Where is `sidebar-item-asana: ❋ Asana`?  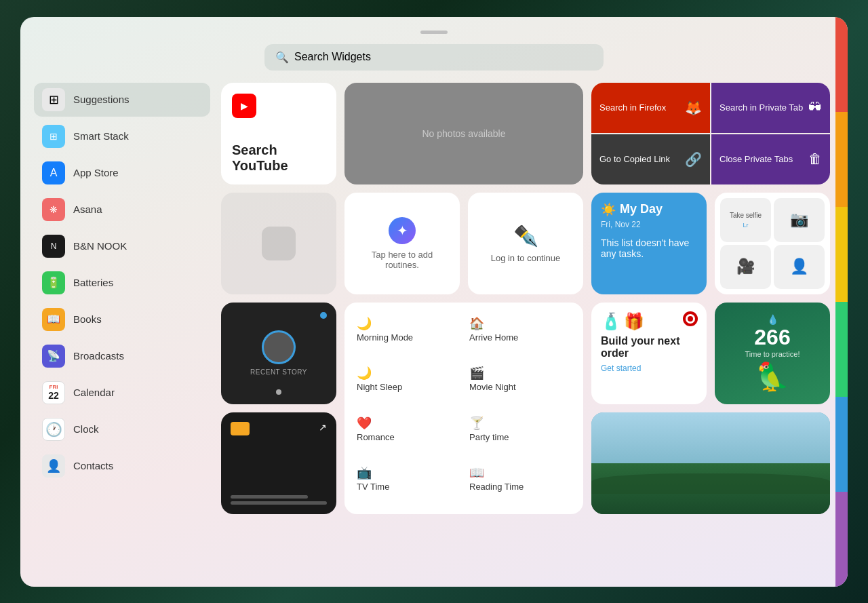
sidebar-item-asana: ❋ Asana is located at coordinates (122, 210).